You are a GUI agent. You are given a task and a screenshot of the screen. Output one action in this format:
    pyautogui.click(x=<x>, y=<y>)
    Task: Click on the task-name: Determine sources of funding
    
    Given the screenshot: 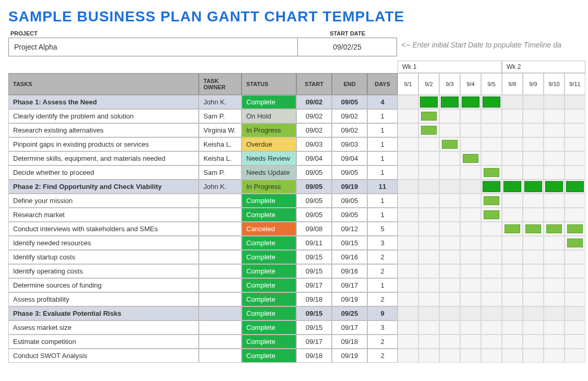 What is the action you would take?
    pyautogui.click(x=103, y=285)
    